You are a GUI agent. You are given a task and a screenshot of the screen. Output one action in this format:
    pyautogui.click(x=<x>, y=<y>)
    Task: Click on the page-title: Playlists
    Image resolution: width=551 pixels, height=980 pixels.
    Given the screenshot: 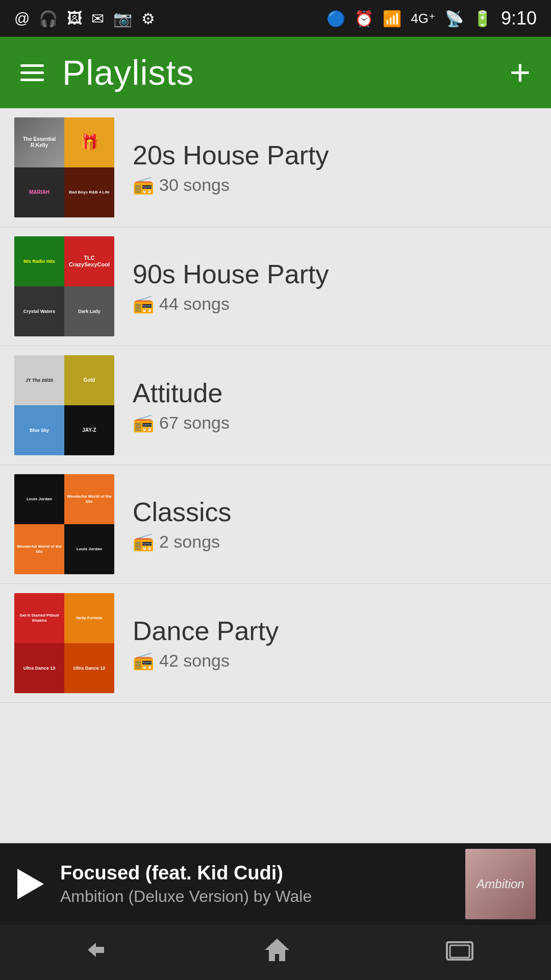 What is the action you would take?
    pyautogui.click(x=128, y=72)
    